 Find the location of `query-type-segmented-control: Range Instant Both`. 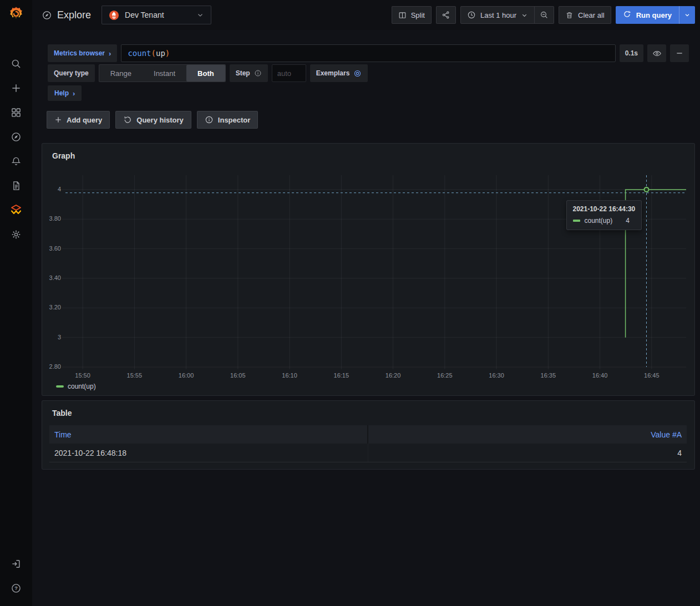

query-type-segmented-control: Range Instant Both is located at coordinates (162, 73).